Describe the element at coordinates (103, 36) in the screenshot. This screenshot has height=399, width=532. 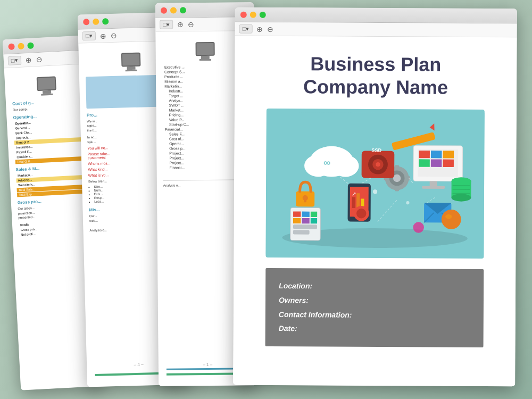
I see `zoom-in-icon-2: ⊕` at that location.